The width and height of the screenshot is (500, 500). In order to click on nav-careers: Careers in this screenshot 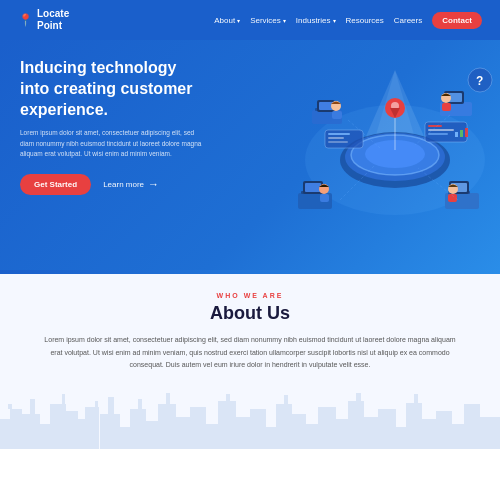, I will do `click(408, 20)`.